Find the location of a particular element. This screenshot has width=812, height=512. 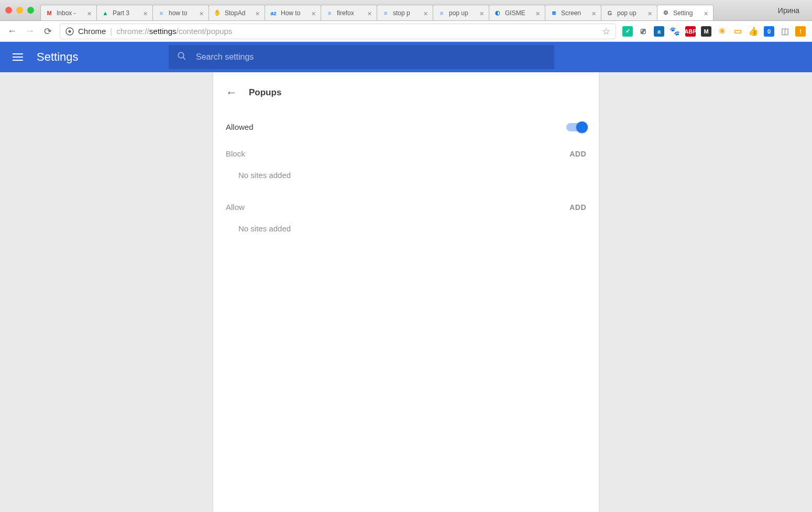

thumb-icon: 👍 is located at coordinates (753, 31).